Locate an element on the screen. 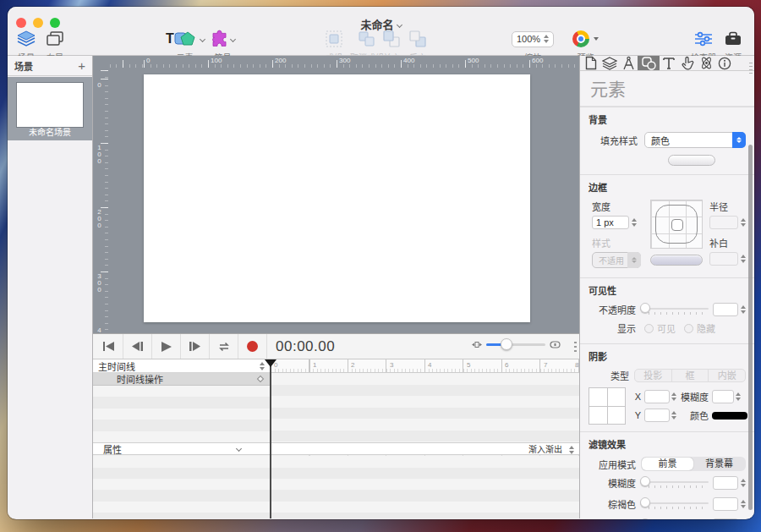  svg-text: T is located at coordinates (170, 39).